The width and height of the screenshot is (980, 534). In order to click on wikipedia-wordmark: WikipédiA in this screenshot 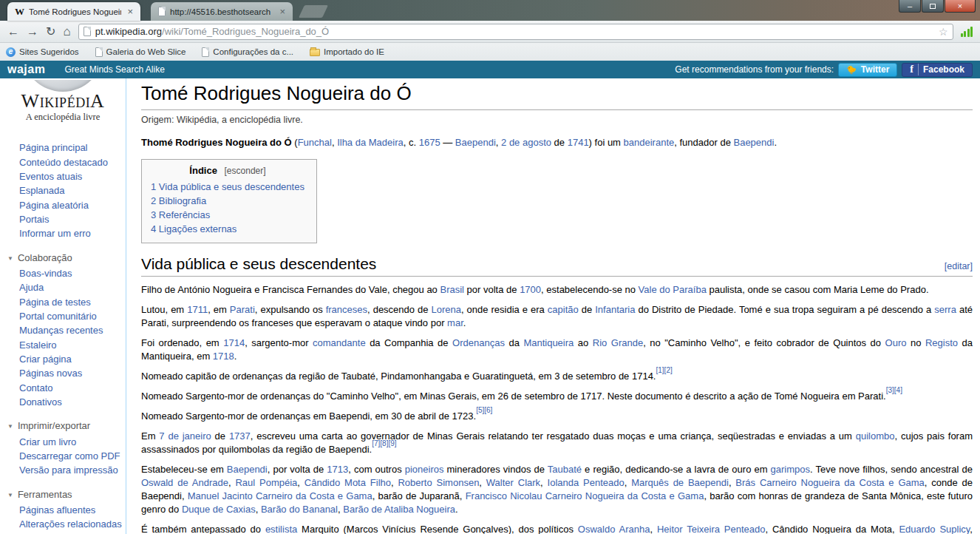, I will do `click(63, 101)`.